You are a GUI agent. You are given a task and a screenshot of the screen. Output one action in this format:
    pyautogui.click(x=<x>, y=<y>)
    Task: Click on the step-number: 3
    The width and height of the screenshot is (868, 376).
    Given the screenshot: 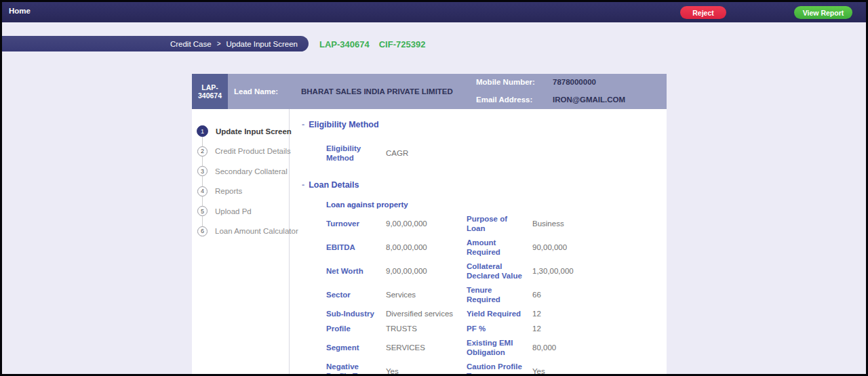 What is the action you would take?
    pyautogui.click(x=202, y=171)
    